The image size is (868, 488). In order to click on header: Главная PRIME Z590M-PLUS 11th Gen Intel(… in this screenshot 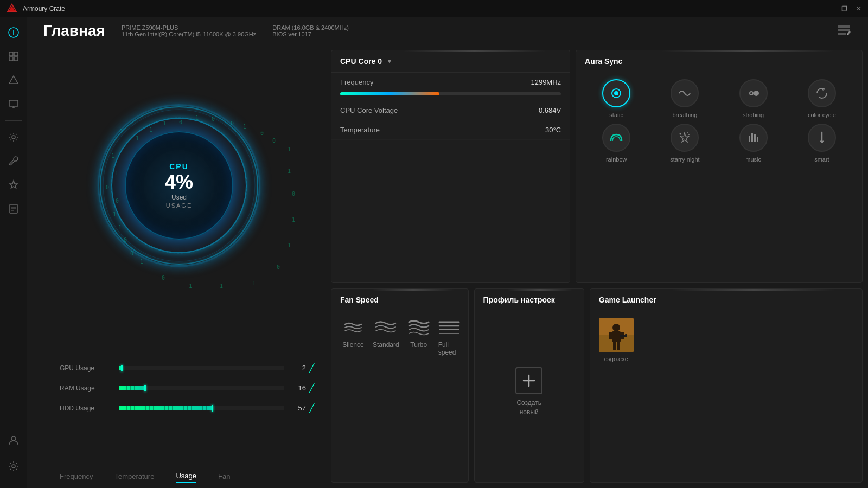, I will do `click(448, 31)`.